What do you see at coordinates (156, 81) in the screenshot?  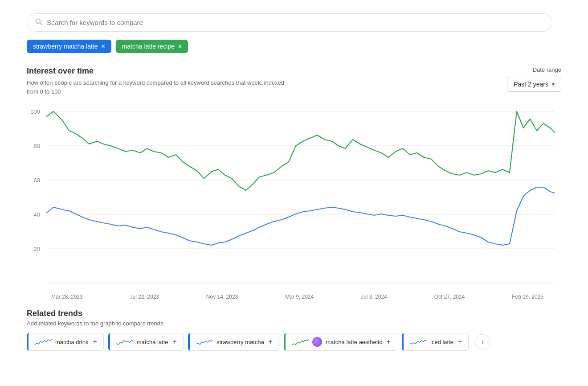 I see `interest-text: Interest over time How often people are …` at bounding box center [156, 81].